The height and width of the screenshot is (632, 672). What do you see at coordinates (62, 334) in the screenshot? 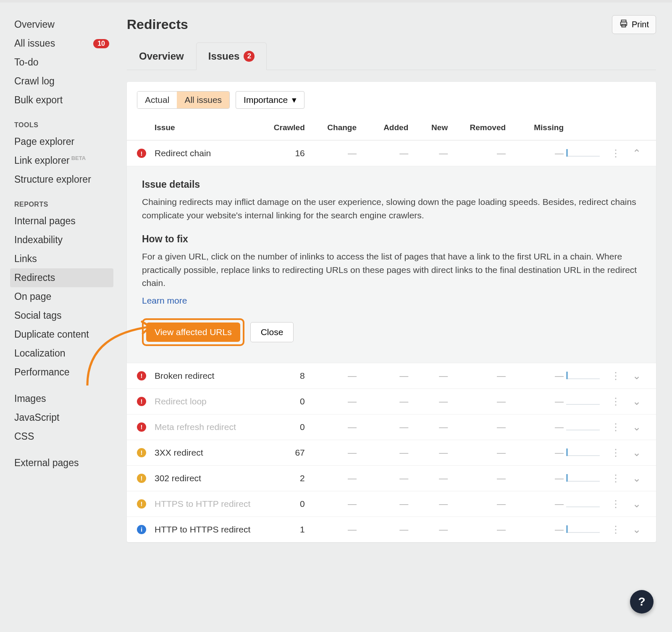
I see `sidebar-item-duplicate-content: Duplicate content` at bounding box center [62, 334].